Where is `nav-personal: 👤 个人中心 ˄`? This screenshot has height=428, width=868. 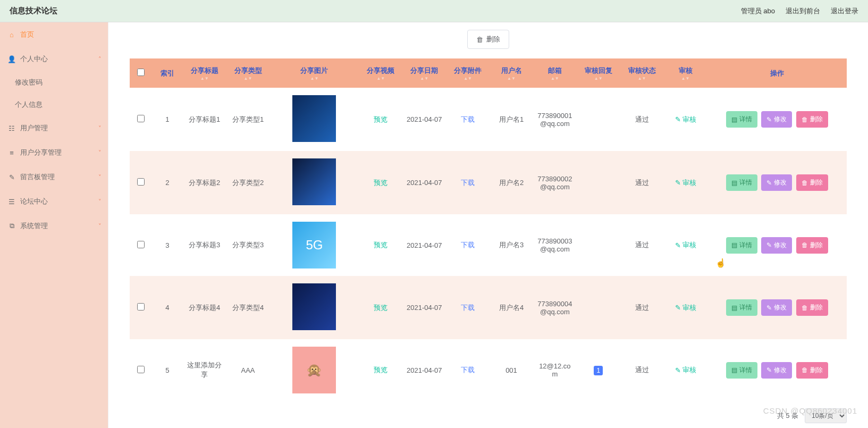
nav-personal: 👤 个人中心 ˄ is located at coordinates (54, 59).